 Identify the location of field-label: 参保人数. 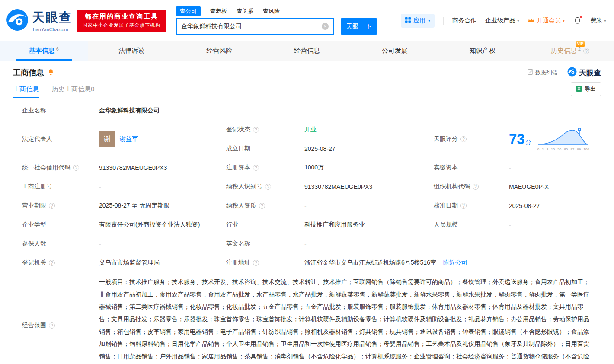
(53, 244).